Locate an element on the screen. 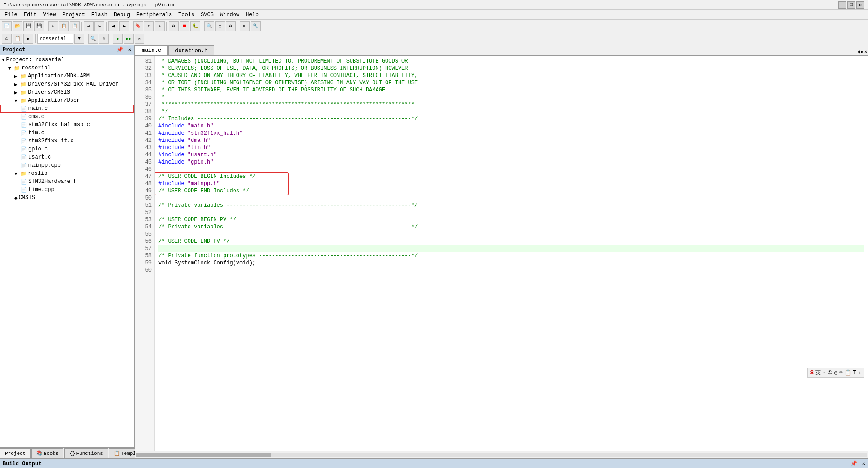 The image size is (868, 468). code-line-51: /* Private variables -------------------… is located at coordinates (511, 205).